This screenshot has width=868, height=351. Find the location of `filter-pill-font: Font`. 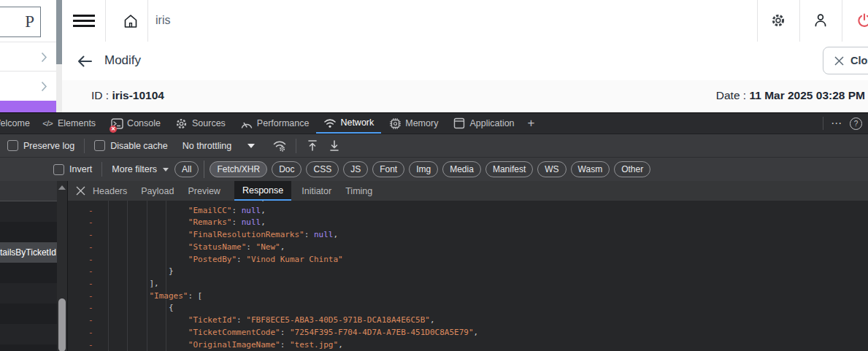

filter-pill-font: Font is located at coordinates (388, 169).